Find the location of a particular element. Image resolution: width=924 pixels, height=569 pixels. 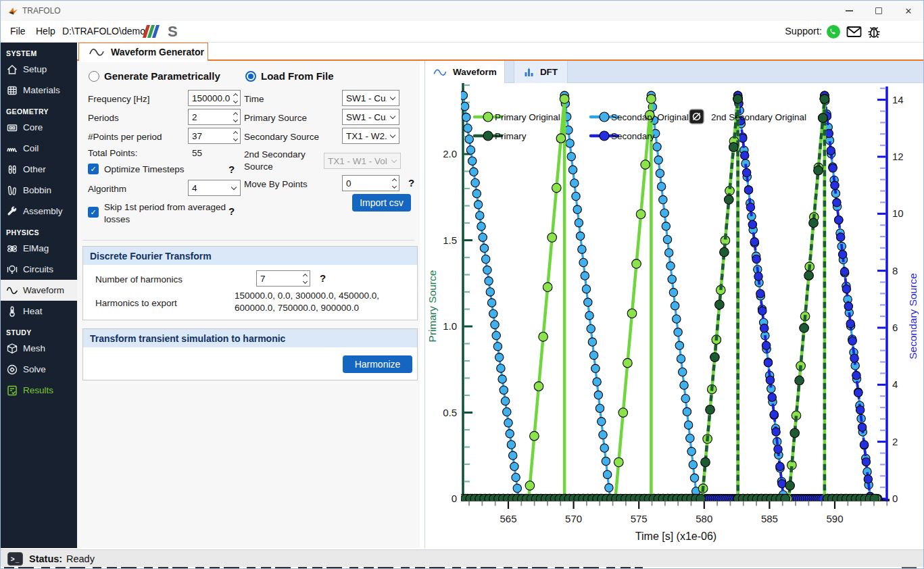

transform-section-title: Transform transient simulation to harmon… is located at coordinates (250, 338).